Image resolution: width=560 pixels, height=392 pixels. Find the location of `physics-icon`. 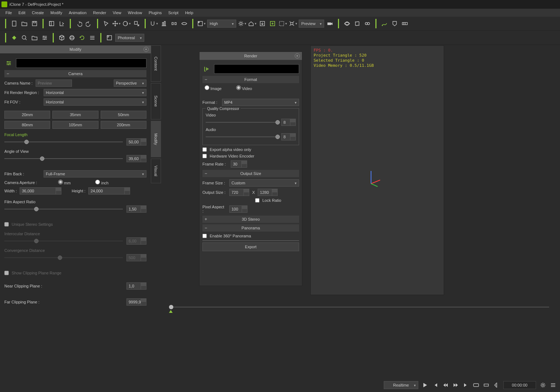

physics-icon is located at coordinates (347, 24).